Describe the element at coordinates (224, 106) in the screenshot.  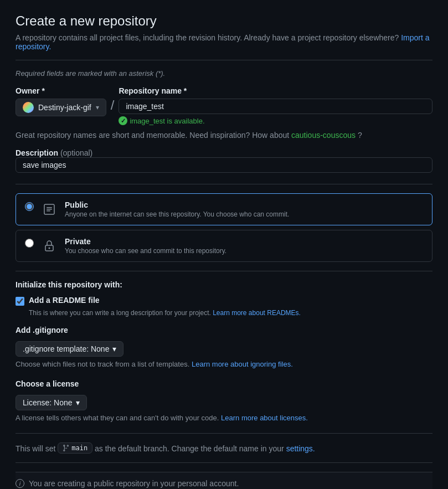
I see `owner-repo-row: Owner * Destiny-jack-gif ▾ / Repository …` at that location.